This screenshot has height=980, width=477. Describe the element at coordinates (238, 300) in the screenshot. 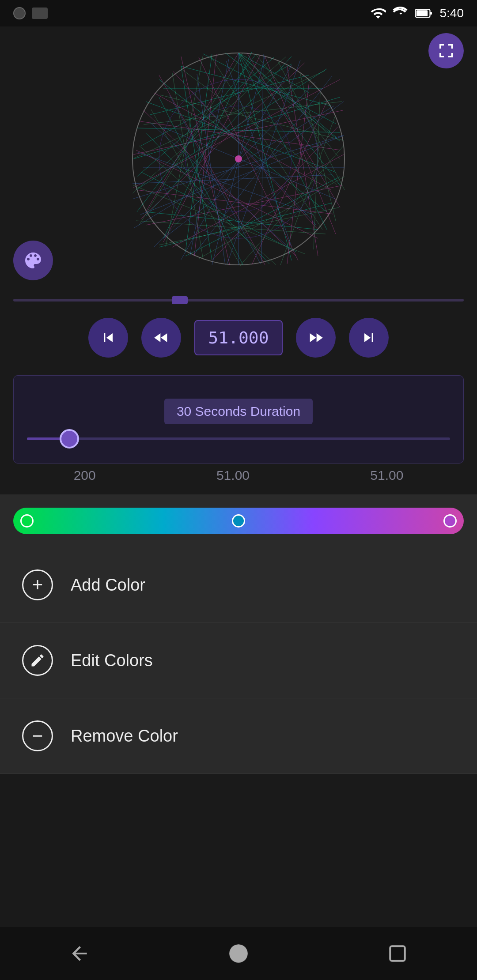

I see `timeline-slider` at that location.